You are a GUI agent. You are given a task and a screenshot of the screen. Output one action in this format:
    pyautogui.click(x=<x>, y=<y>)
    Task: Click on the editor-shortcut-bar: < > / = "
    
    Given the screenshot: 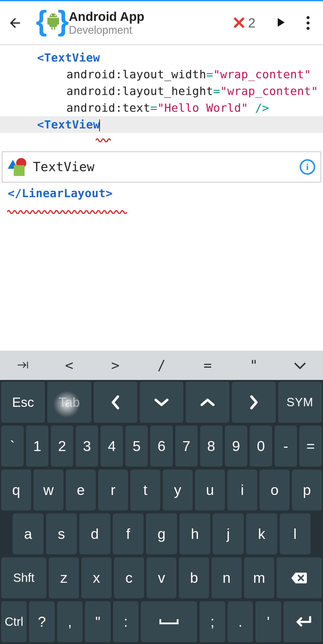 What is the action you would take?
    pyautogui.click(x=162, y=365)
    